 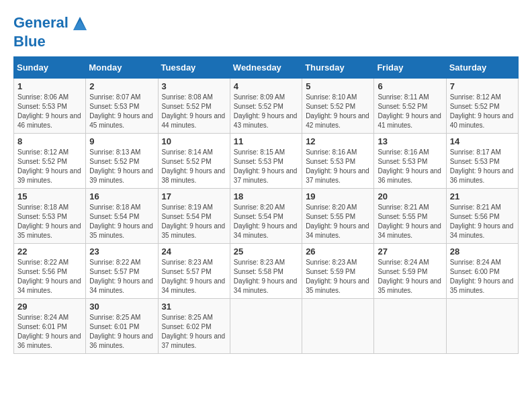 What do you see at coordinates (122, 277) in the screenshot?
I see `day-detail: Sunrise: 8:22 AM Sunset: 5:57 PM Dayligh…` at bounding box center [122, 277].